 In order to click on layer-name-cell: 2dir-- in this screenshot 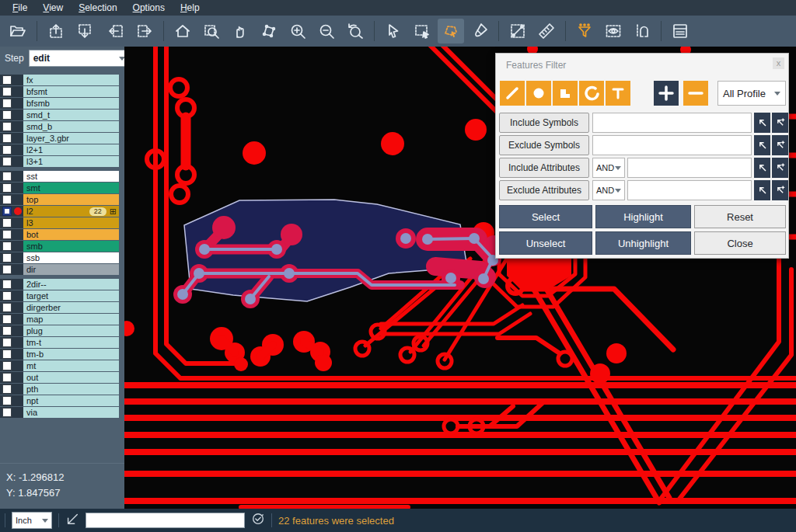, I will do `click(72, 284)`.